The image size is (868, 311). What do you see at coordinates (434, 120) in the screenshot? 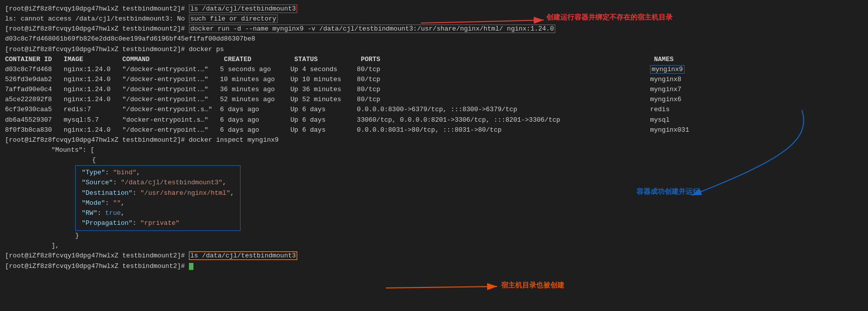
I see `table-row-mysql: db6a45529307 mysql:5.7 "docker-entrypoin…` at bounding box center [434, 120].